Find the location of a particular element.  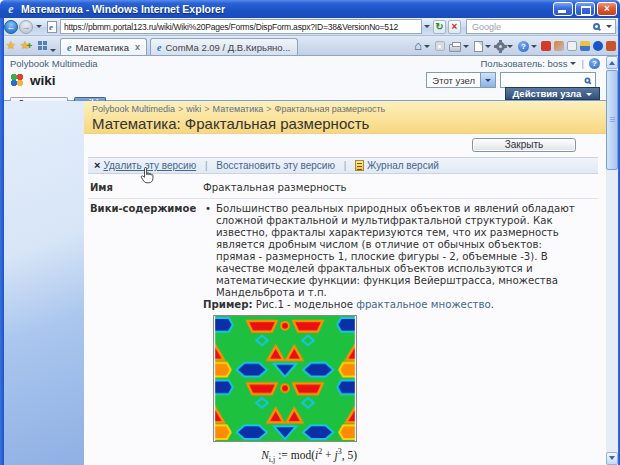

site-search-box is located at coordinates (548, 80).